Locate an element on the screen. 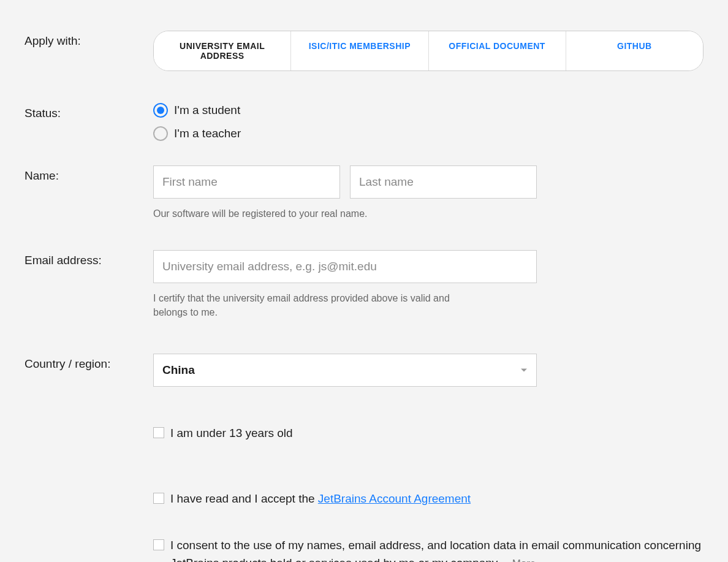 The height and width of the screenshot is (562, 728). radio-teacher: I'm a teacher is located at coordinates (428, 134).